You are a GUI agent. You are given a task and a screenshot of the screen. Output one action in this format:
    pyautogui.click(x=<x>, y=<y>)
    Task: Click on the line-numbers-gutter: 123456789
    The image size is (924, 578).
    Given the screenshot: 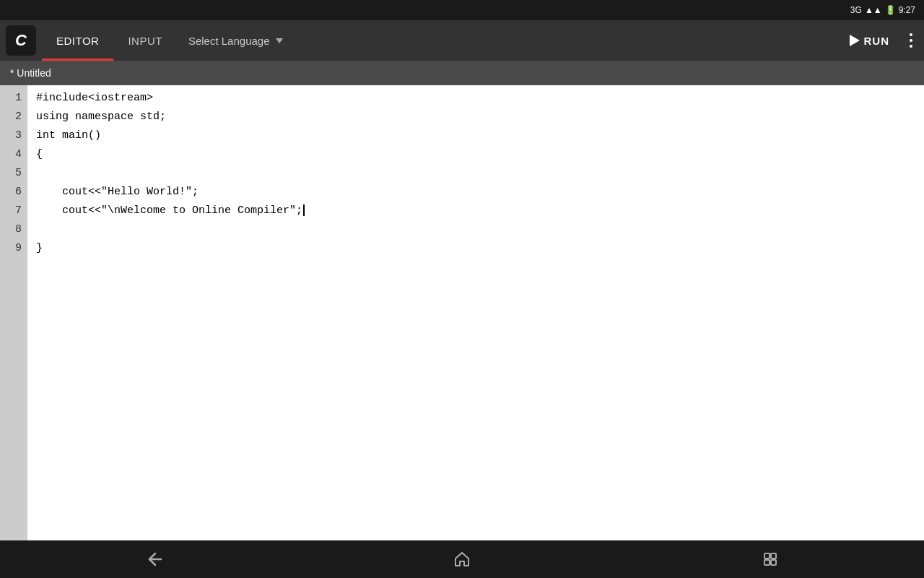 What is the action you would take?
    pyautogui.click(x=14, y=313)
    